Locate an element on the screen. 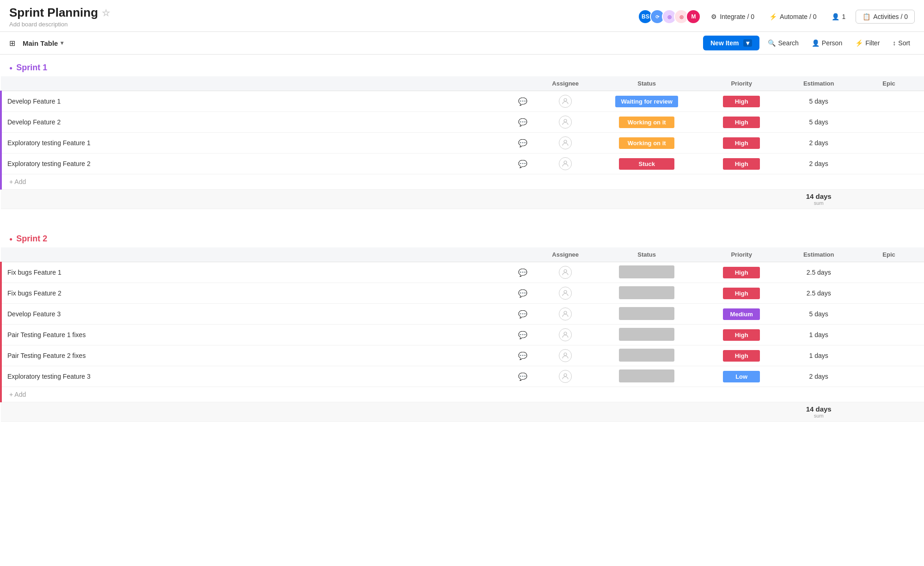  person-button: 👤 1 is located at coordinates (838, 17).